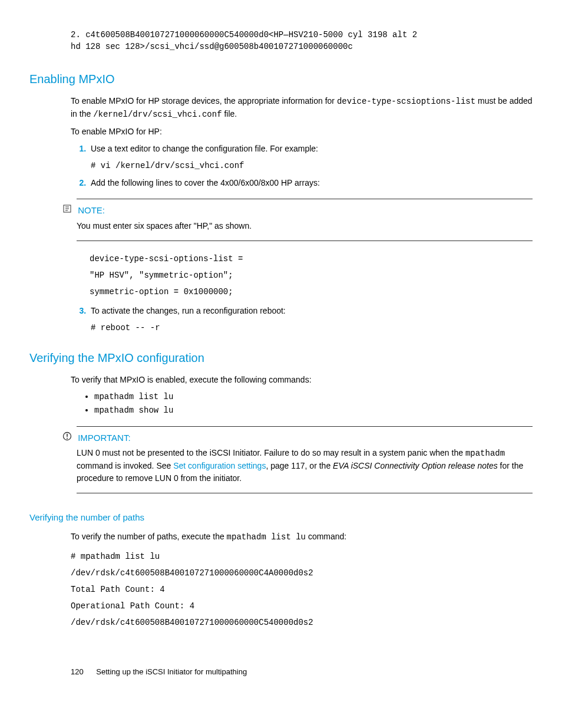 Image resolution: width=562 pixels, height=728 pixels. I want to click on inline-code: /kernel/drv/scsi_vhci.conf, so click(157, 114).